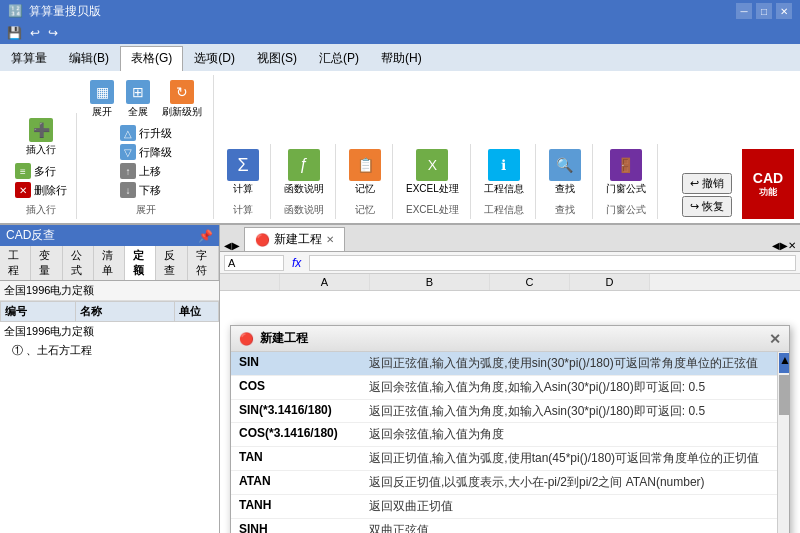 The height and width of the screenshot is (533, 800). Describe the element at coordinates (146, 171) in the screenshot. I see `move-up-btn: ↑ 上移` at that location.